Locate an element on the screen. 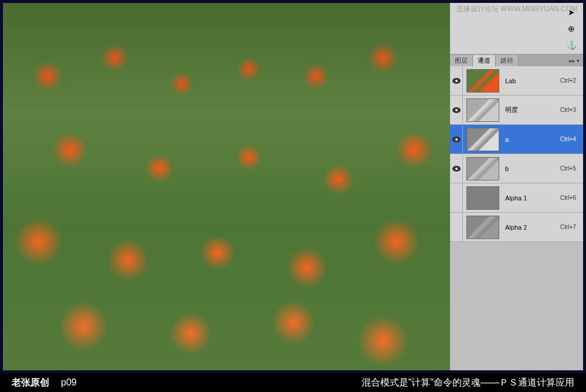 This screenshot has height=392, width=586. caption-title: 混合模式是"计算"命令的灵魂——ＰＳ通道计算应用 is located at coordinates (468, 383).